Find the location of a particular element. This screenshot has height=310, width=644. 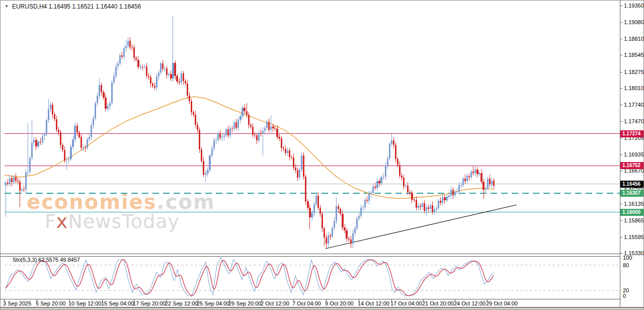

sto-axis-label: 0 is located at coordinates (624, 296).